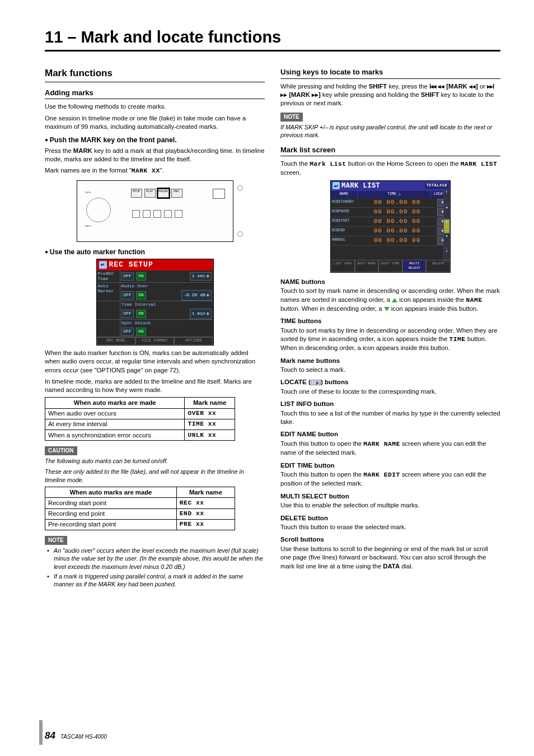  I want to click on caution-tag: CAUTION, so click(61, 451).